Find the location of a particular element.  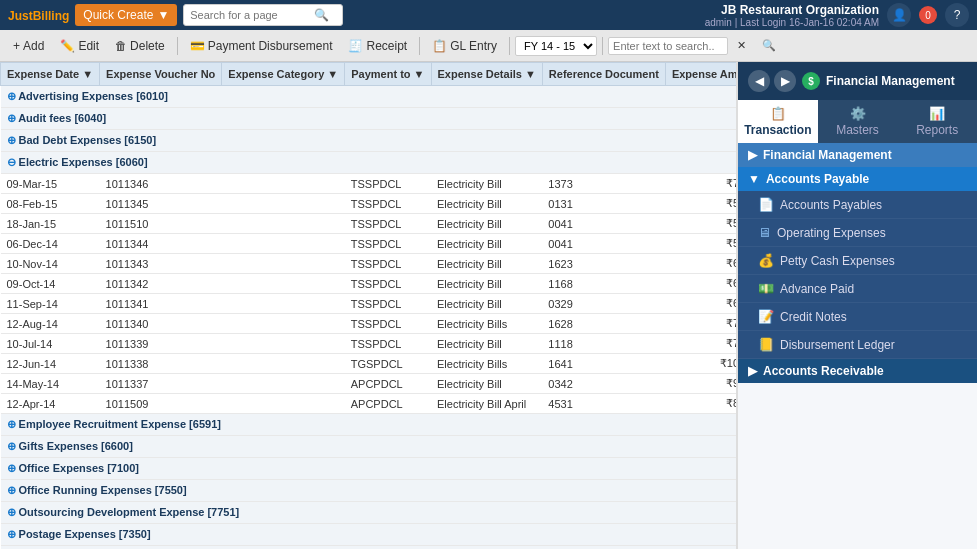

help-icon: ? is located at coordinates (957, 15).